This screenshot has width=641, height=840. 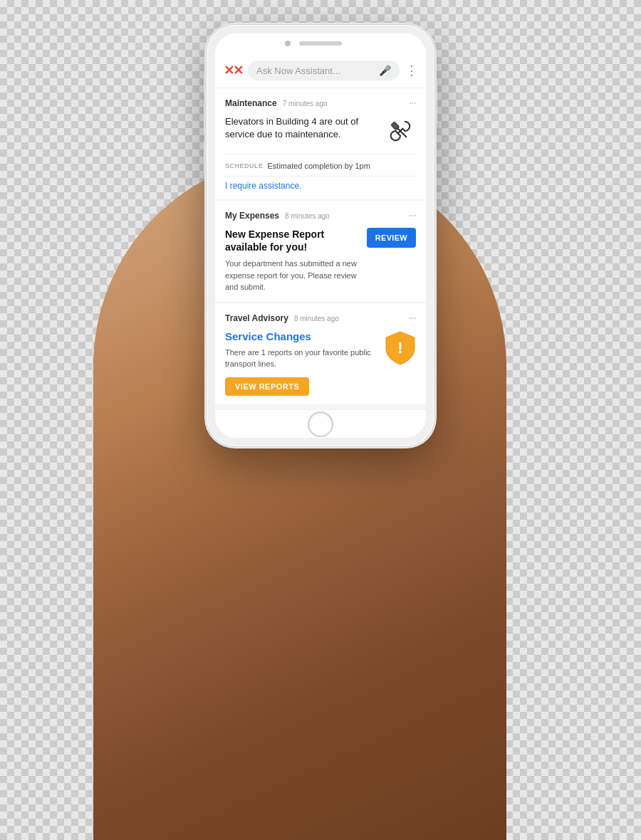 I want to click on search-bar: ✕✕ Ask Now Assistant... 🎤 ⋮, so click(x=320, y=71).